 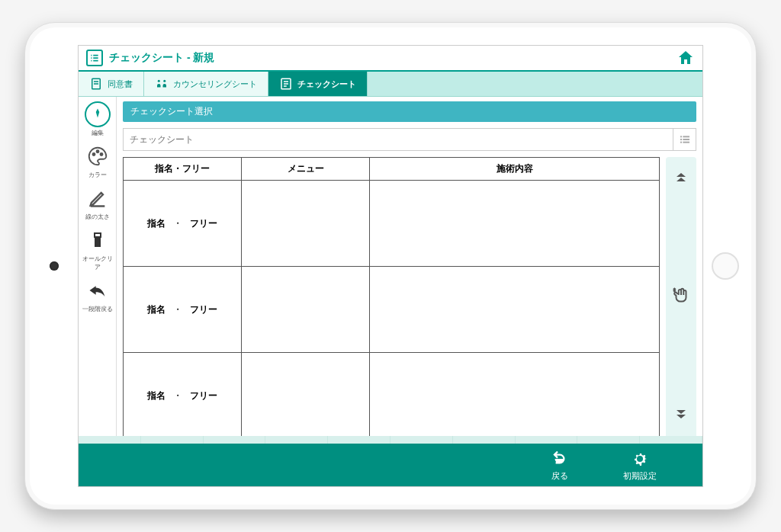 I want to click on list-button, so click(x=684, y=139).